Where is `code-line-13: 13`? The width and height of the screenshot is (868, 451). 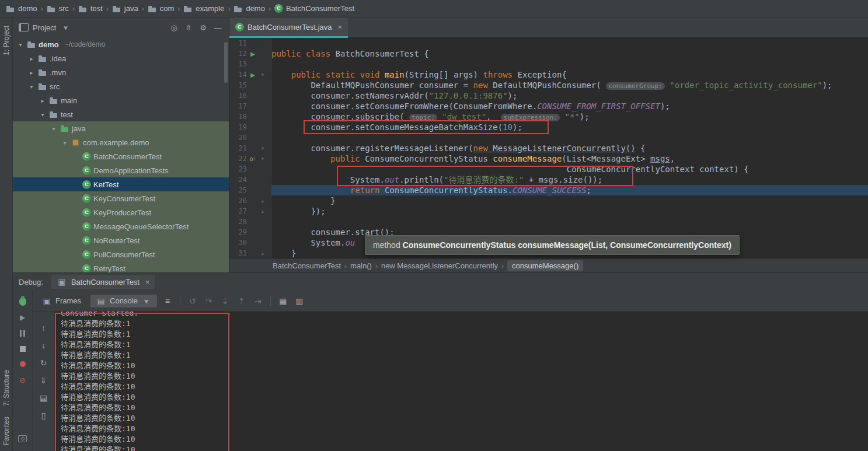 code-line-13: 13 is located at coordinates (549, 64).